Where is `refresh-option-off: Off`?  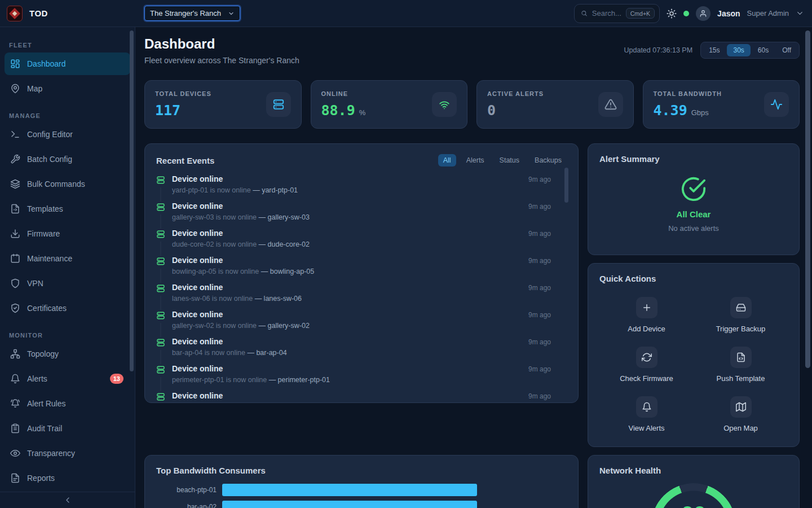
refresh-option-off: Off is located at coordinates (787, 50).